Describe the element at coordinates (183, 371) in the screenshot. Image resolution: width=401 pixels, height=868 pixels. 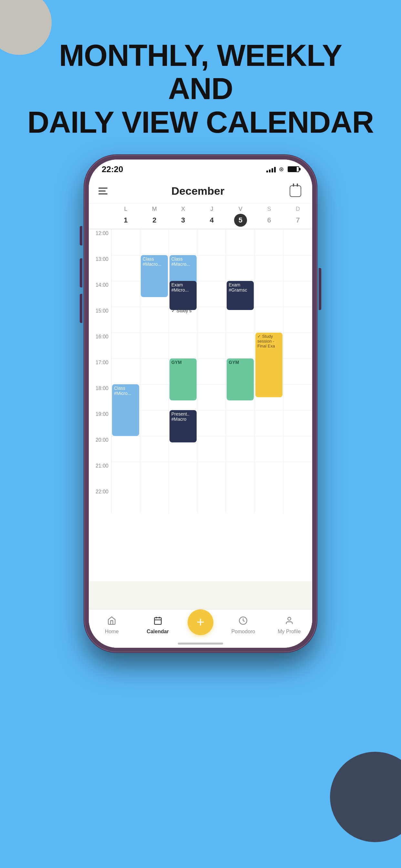
I see `day-column-2: Class #Macro... Exam #Micro... ✓ Study s…` at that location.